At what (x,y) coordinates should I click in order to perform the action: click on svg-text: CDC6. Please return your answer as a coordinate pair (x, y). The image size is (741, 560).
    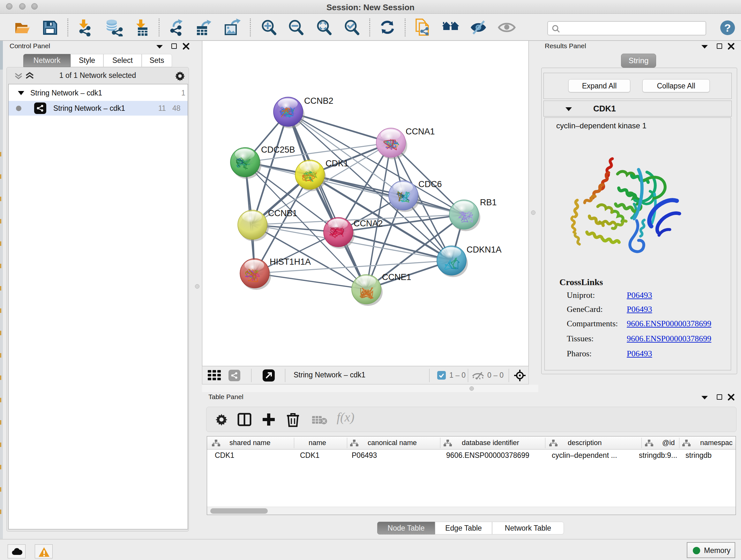
    Looking at the image, I should click on (430, 184).